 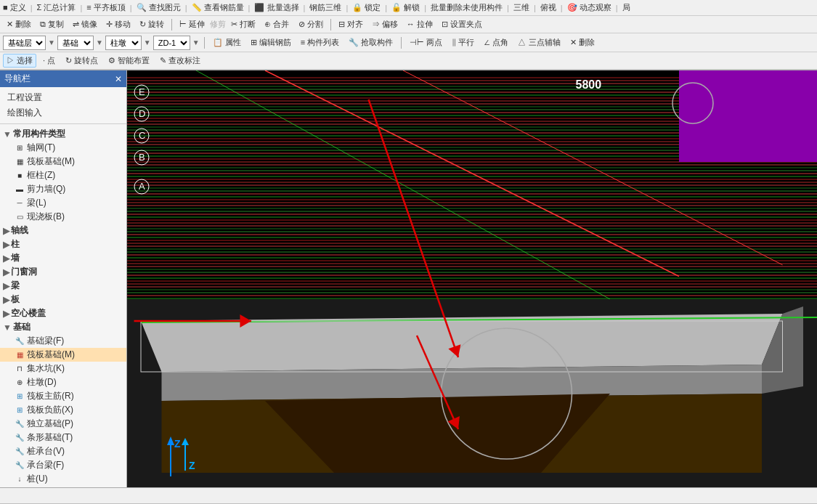 What do you see at coordinates (49, 61) in the screenshot?
I see `btn-point-mode: · 点` at bounding box center [49, 61].